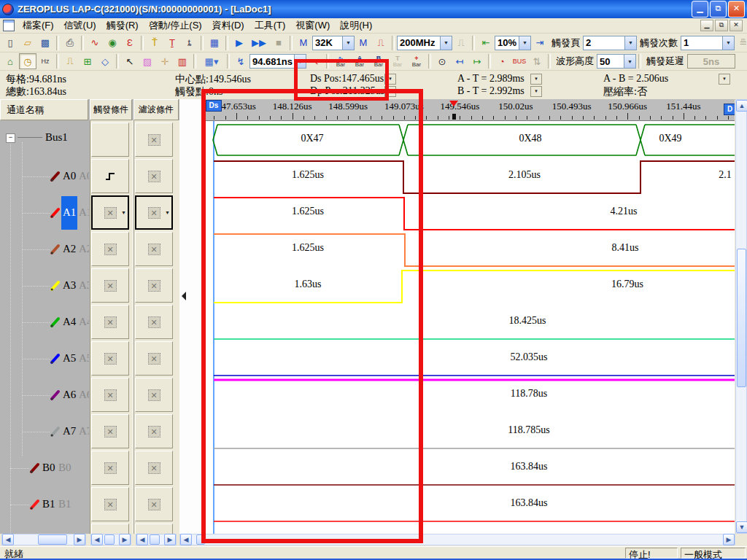 Image resolution: width=747 pixels, height=560 pixels. Describe the element at coordinates (49, 468) in the screenshot. I see `channel-name-label: B0` at that location.